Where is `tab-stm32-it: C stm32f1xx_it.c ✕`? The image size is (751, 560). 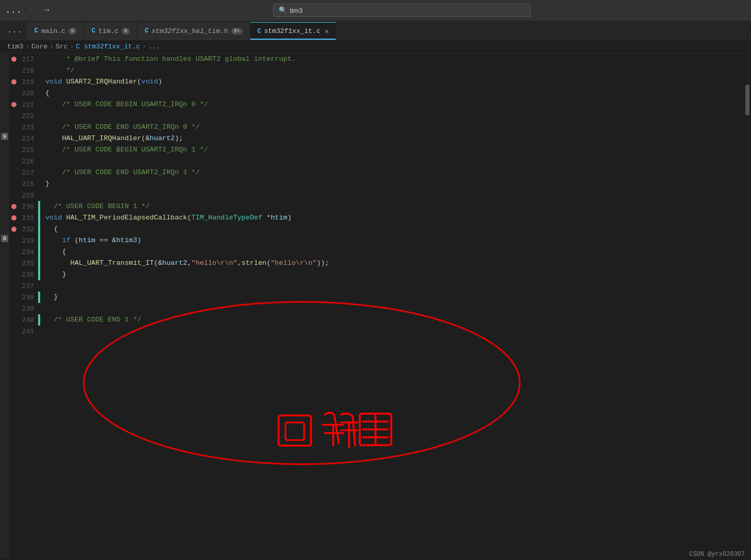 tab-stm32-it: C stm32f1xx_it.c ✕ is located at coordinates (294, 31).